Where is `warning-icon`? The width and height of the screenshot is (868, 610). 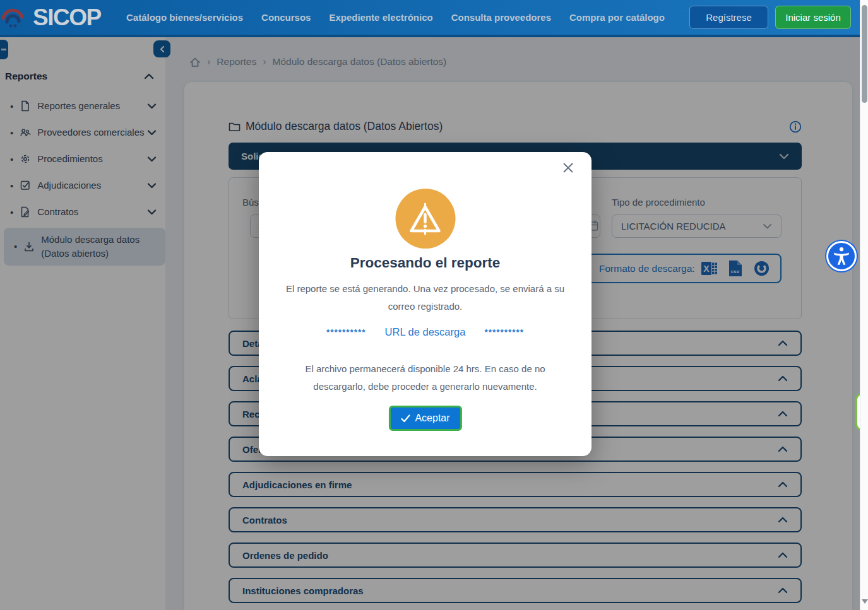
warning-icon is located at coordinates (425, 218).